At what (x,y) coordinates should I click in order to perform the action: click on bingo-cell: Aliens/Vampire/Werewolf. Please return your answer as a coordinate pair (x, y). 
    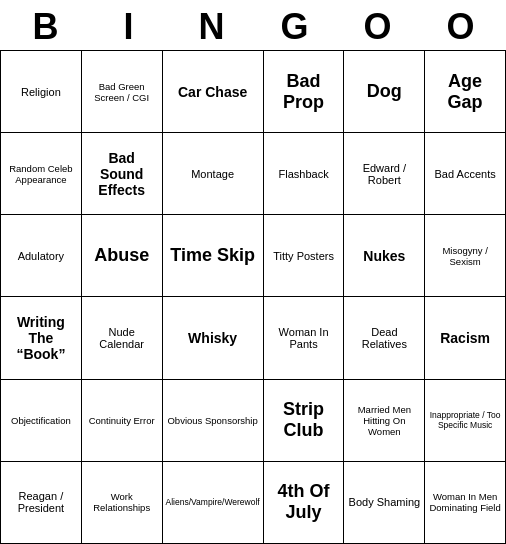
    Looking at the image, I should click on (214, 503).